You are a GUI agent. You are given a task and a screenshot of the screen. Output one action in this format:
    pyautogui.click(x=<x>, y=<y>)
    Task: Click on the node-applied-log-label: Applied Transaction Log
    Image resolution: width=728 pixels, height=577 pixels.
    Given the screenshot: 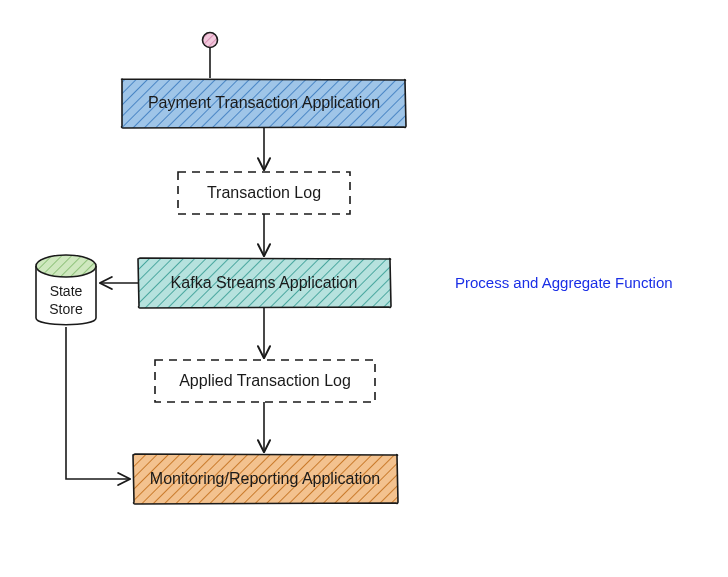 What is the action you would take?
    pyautogui.click(x=265, y=380)
    